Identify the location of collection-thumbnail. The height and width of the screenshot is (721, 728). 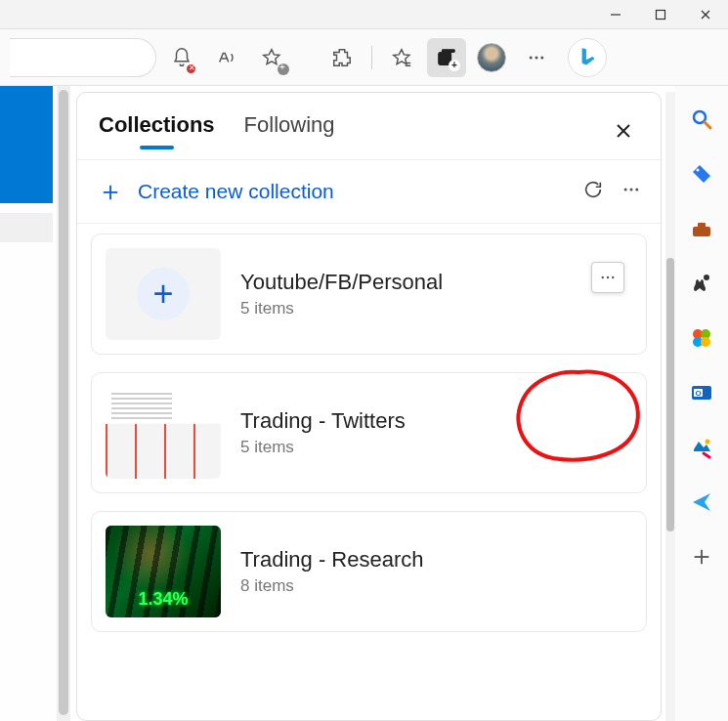
(163, 433).